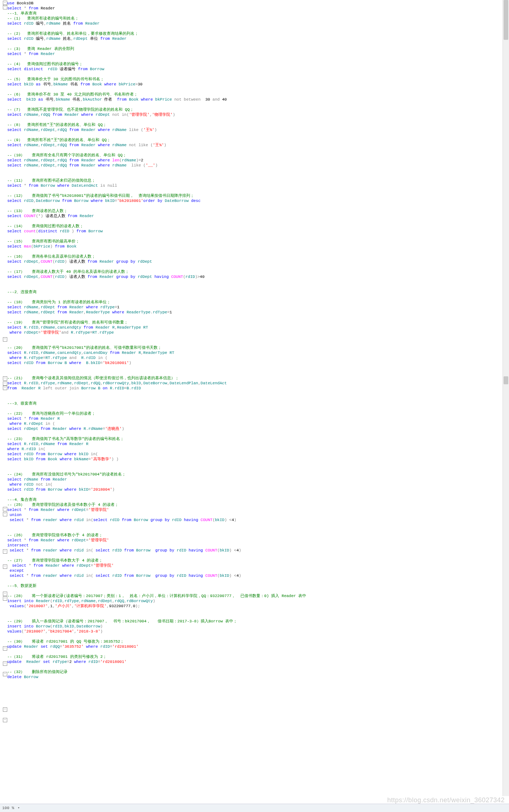  What do you see at coordinates (506, 20) in the screenshot?
I see `scrollbar-thumb` at bounding box center [506, 20].